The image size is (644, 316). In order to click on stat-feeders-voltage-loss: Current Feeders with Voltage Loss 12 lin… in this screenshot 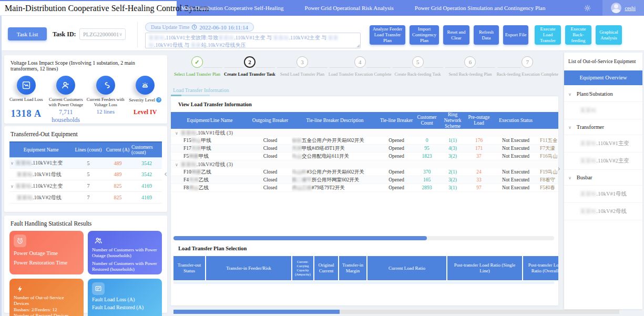, I will do `click(106, 99)`.